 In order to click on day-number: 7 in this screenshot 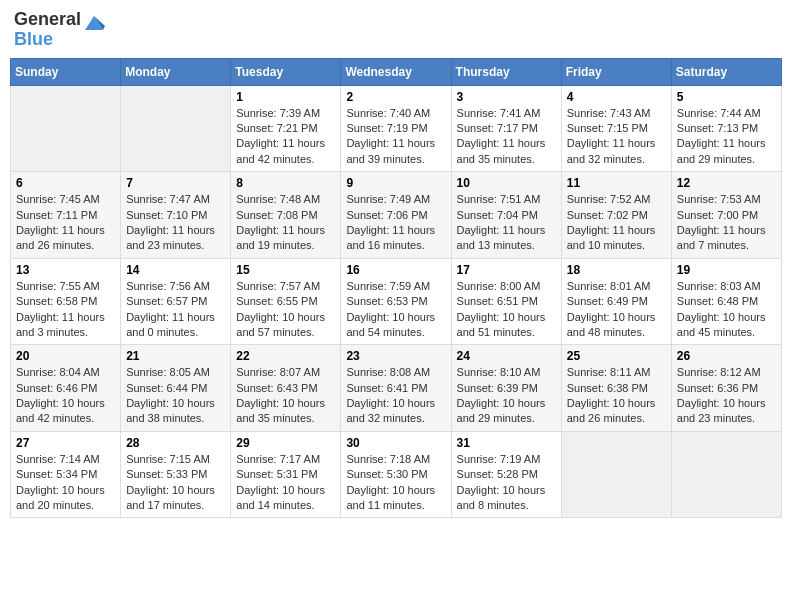, I will do `click(176, 183)`.